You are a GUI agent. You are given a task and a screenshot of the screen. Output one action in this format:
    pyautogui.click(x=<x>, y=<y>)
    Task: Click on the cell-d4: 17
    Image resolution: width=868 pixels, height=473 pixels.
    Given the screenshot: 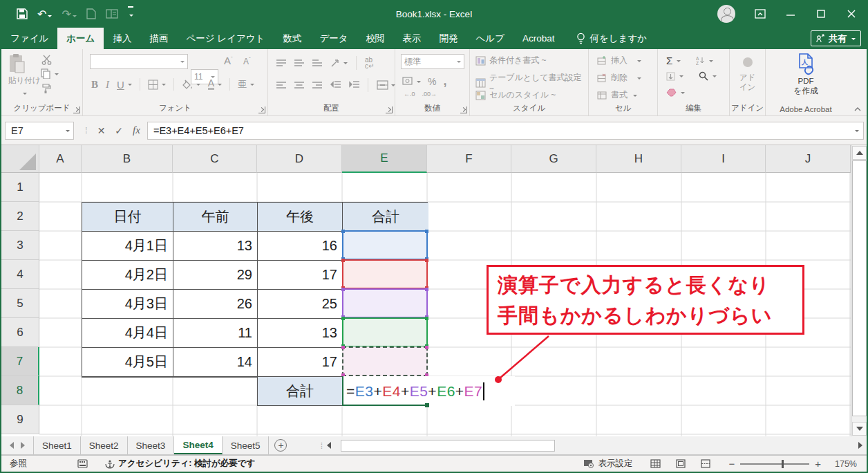 What is the action you would take?
    pyautogui.click(x=300, y=275)
    